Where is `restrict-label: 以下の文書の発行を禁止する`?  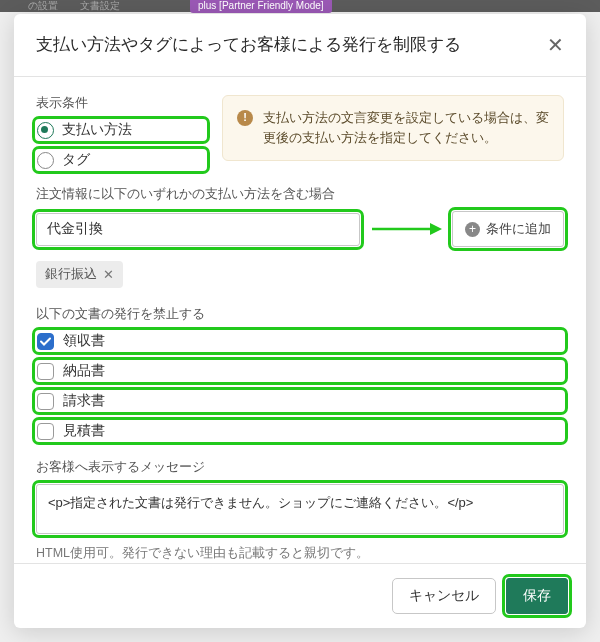 restrict-label: 以下の文書の発行を禁止する is located at coordinates (300, 314).